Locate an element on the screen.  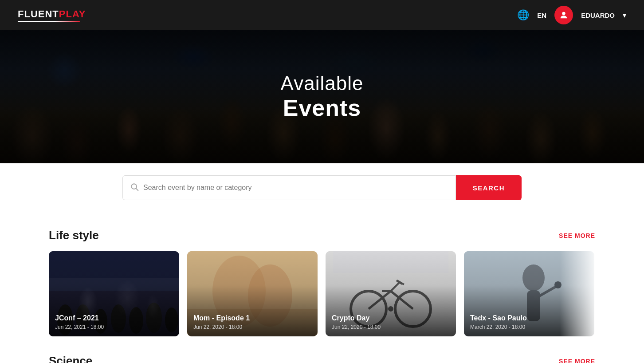
hero-content: Available Events is located at coordinates (322, 97).